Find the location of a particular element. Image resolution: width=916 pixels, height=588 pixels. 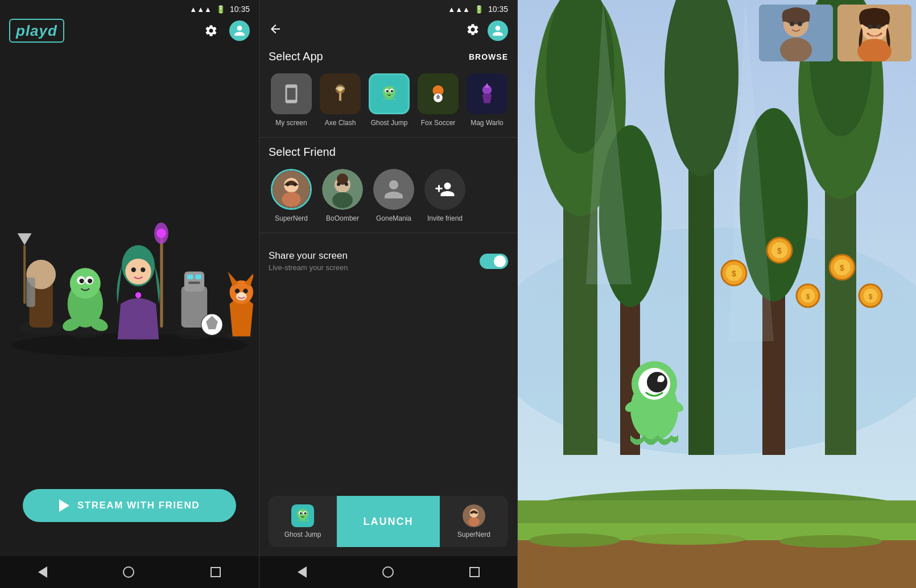

launch-app-name: Ghost Jump is located at coordinates (303, 535).